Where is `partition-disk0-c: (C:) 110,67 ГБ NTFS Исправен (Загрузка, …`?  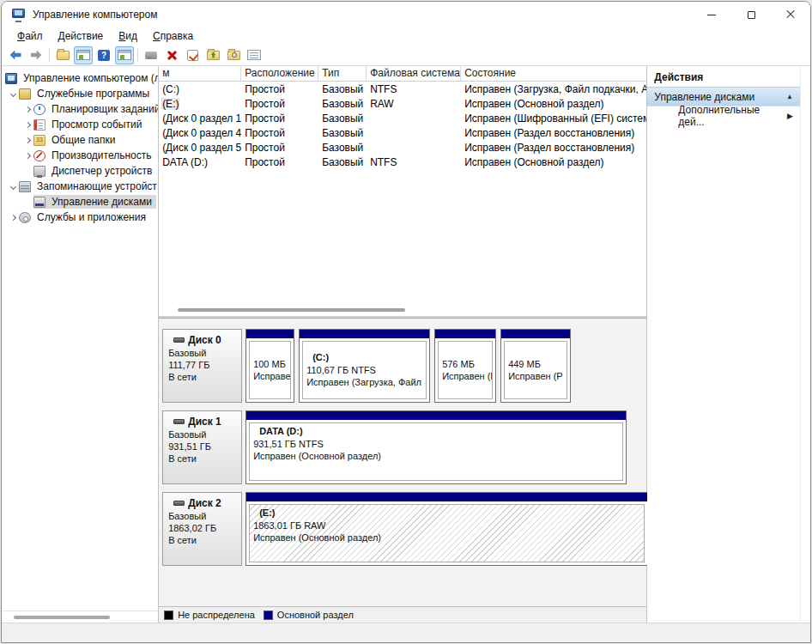
partition-disk0-c: (C:) 110,67 ГБ NTFS Исправен (Загрузка, … is located at coordinates (364, 366).